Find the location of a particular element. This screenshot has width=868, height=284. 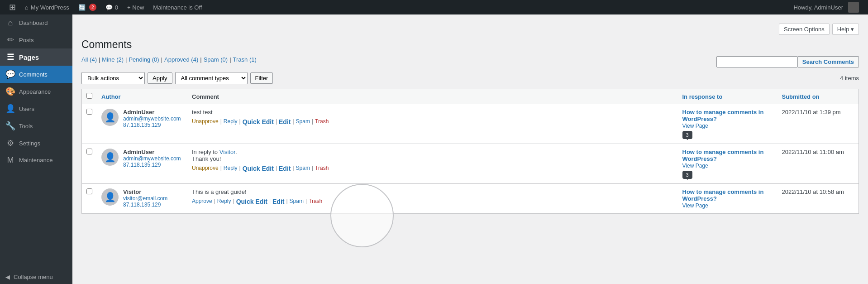

filter-mine: Mine (2) is located at coordinates (113, 60).